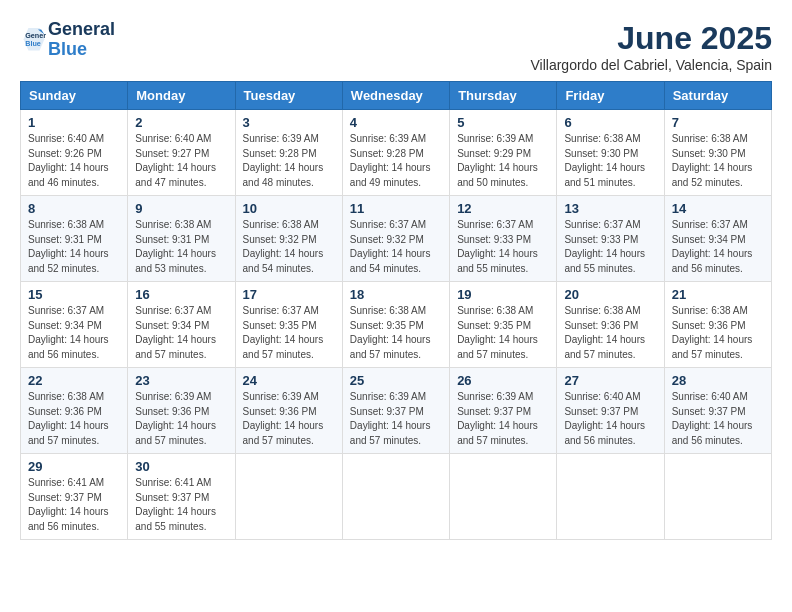 This screenshot has height=612, width=792. I want to click on calendar-cell: 12 Sunrise: 6:37 AM Sunset: 9:33 PM Dayl…, so click(504, 239).